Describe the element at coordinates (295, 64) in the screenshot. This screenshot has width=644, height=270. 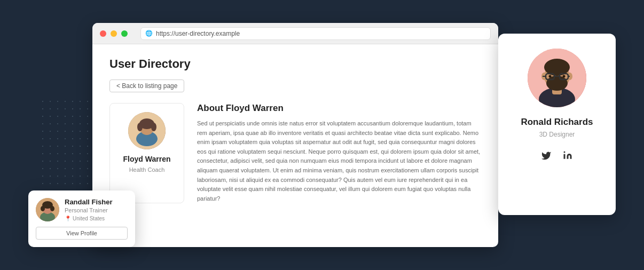
I see `page-title: User Directory` at that location.